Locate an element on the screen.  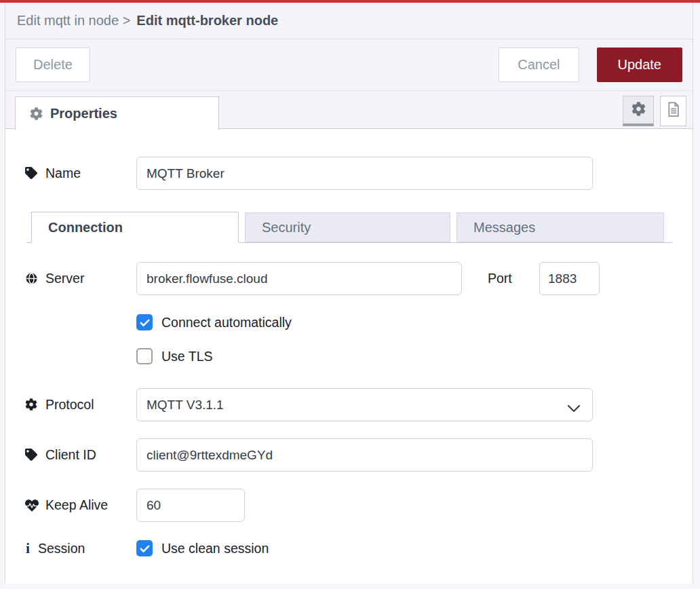
port-input is located at coordinates (570, 278).